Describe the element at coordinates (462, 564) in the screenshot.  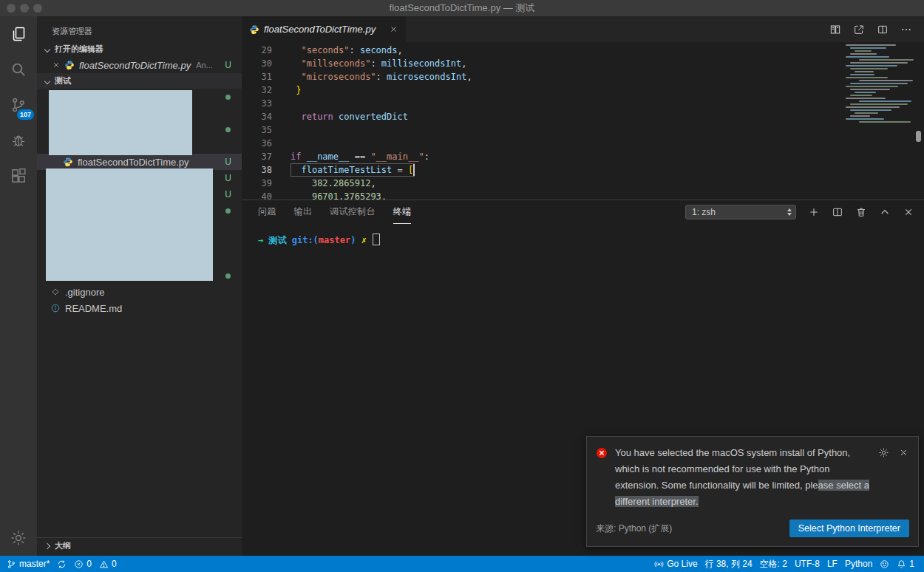
I see `status-bar: master*00 Go Live行 38, 列 24空格: 2UTF-8LFP…` at that location.